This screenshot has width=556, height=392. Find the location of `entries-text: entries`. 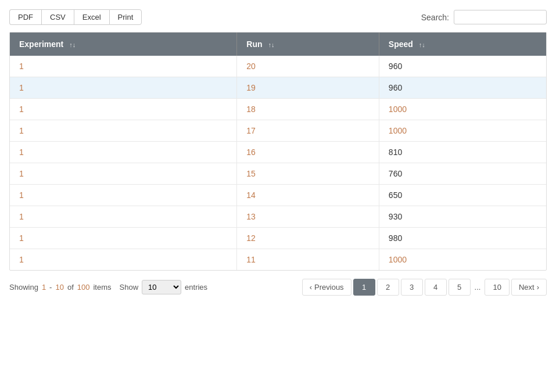

entries-text: entries is located at coordinates (196, 287).